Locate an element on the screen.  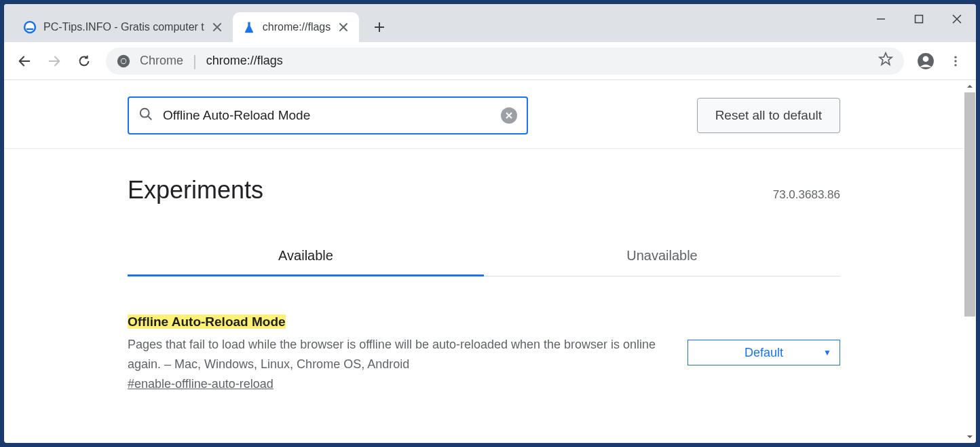
browser-tab-inactive: PC-Tips.INFO - Gratis computer t is located at coordinates (124, 27).